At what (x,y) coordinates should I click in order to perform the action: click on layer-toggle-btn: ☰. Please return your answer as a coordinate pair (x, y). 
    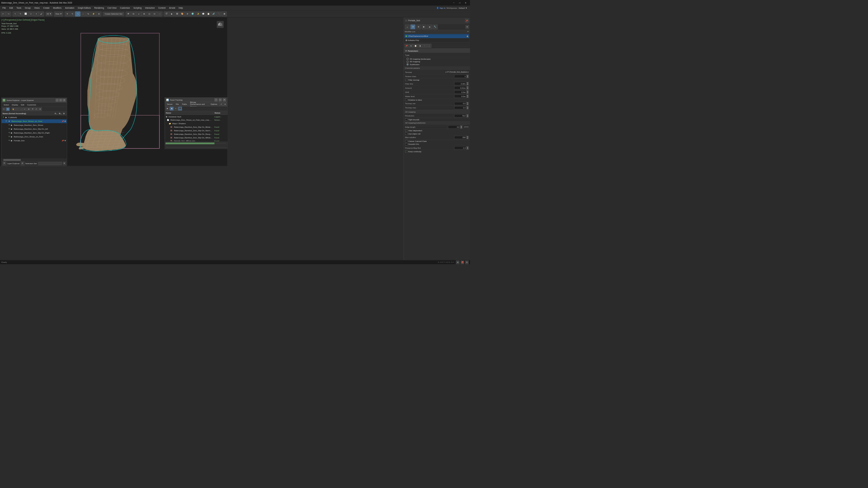
    Looking at the image, I should click on (4, 163).